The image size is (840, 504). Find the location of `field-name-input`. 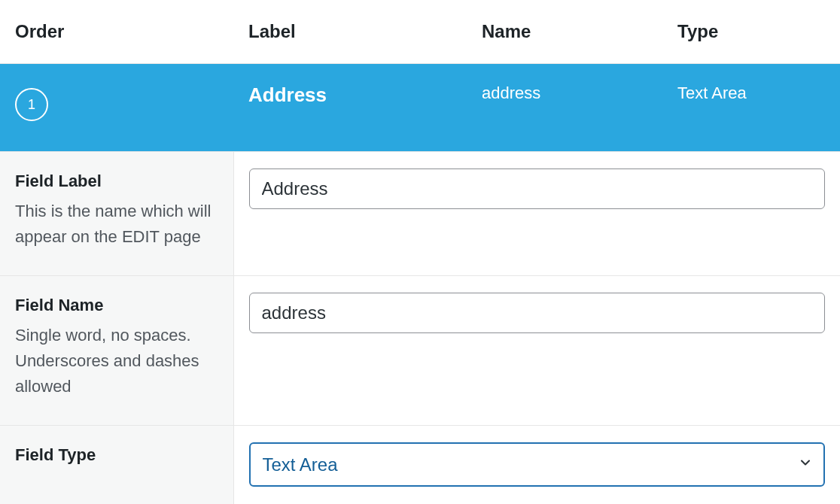

field-name-input is located at coordinates (537, 313).